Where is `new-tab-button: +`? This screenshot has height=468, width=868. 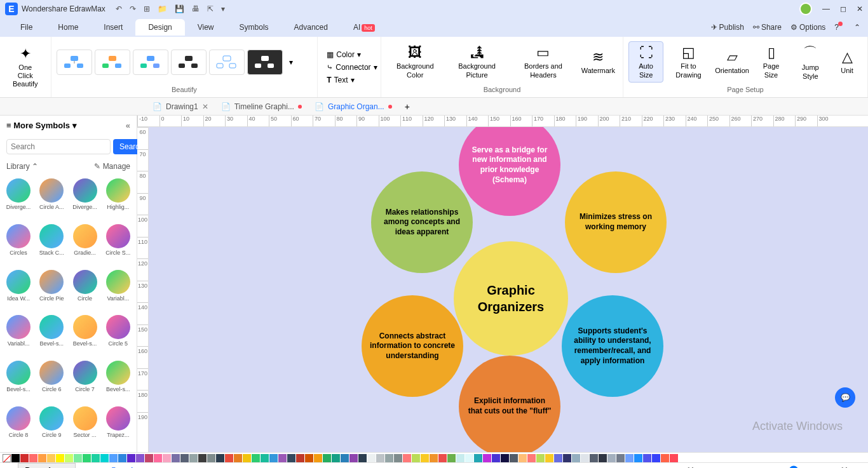 new-tab-button: + is located at coordinates (407, 107).